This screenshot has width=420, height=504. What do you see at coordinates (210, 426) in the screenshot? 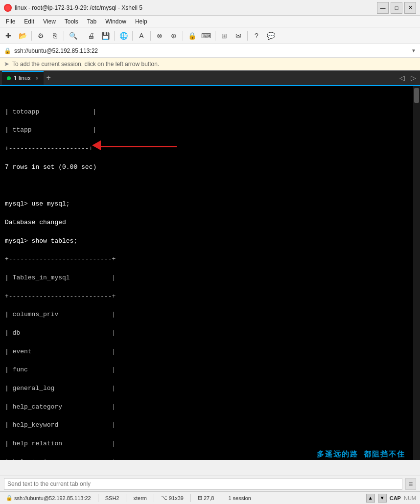
I see `term-line-18: | help_keyword |` at bounding box center [210, 426].